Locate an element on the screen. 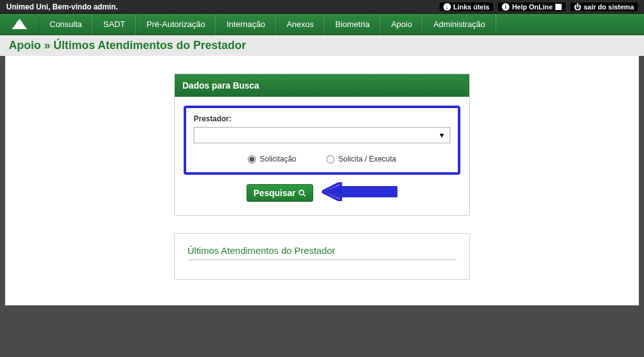 Image resolution: width=644 pixels, height=357 pixels. radio-solicita-executa: Solicita / Executa is located at coordinates (361, 159).